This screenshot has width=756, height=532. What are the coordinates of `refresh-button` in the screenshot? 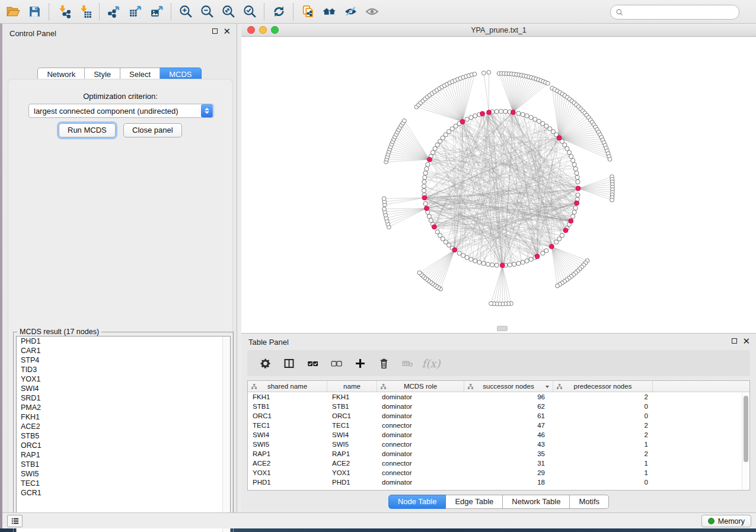 It's located at (279, 12).